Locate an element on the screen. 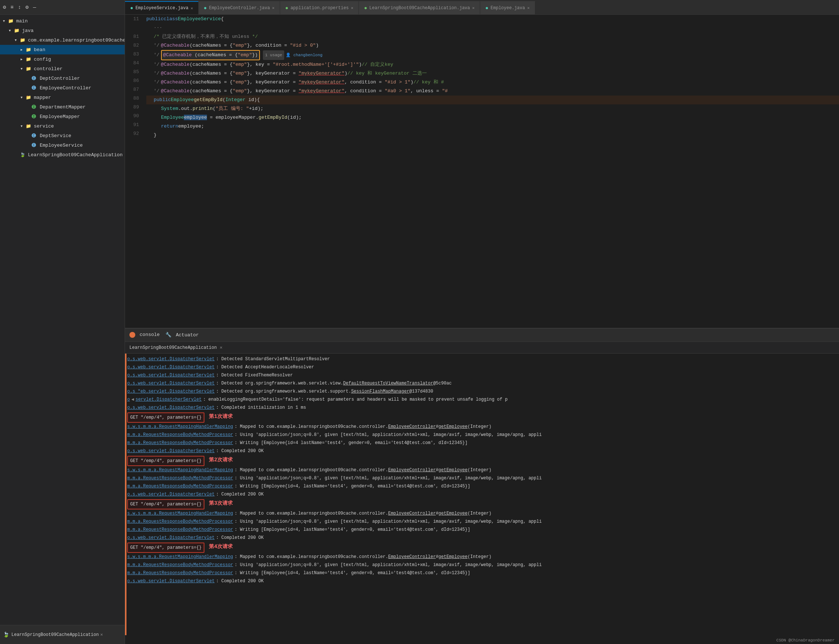 The width and height of the screenshot is (839, 644). cls-employee: Employee is located at coordinates (183, 100).